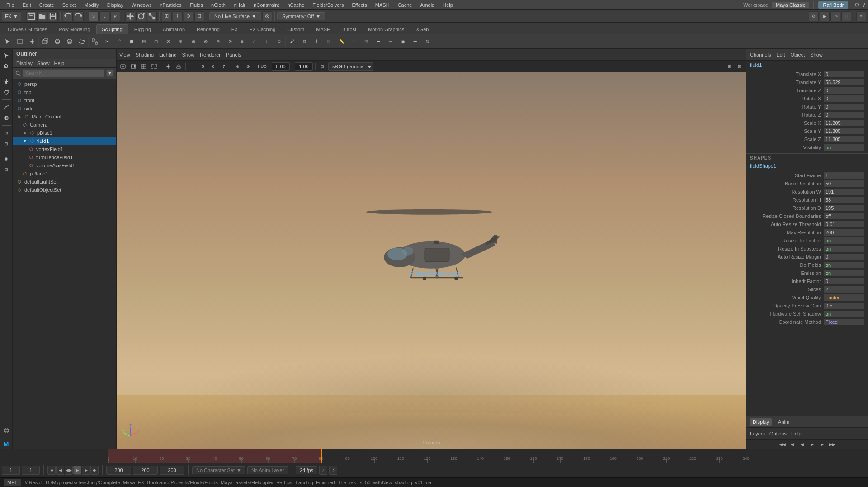 The width and height of the screenshot is (868, 487). Describe the element at coordinates (94, 16) in the screenshot. I see `select-mode-btn: S` at that location.